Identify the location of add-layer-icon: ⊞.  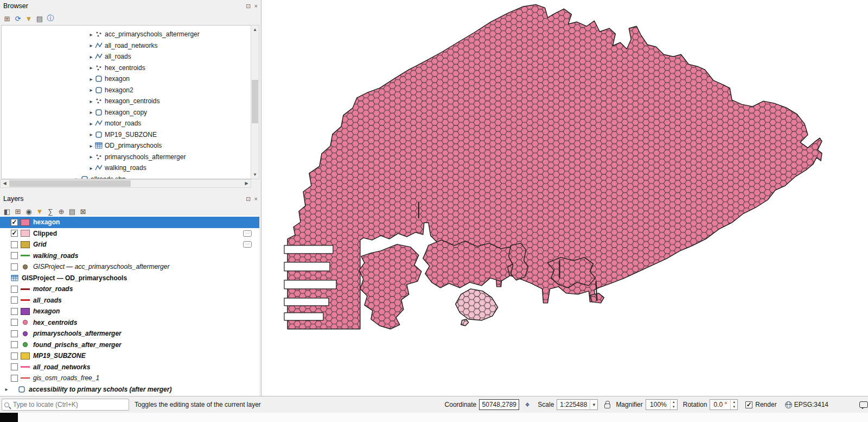
(7, 18).